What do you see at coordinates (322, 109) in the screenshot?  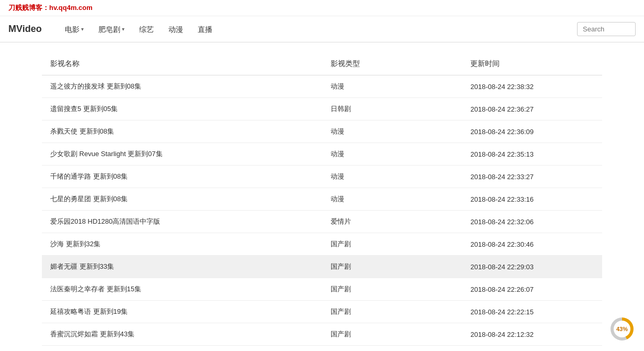 I see `table-row: 遗留搜查5 更新到05集日韩剧2018-08-24 22:36:27` at bounding box center [322, 109].